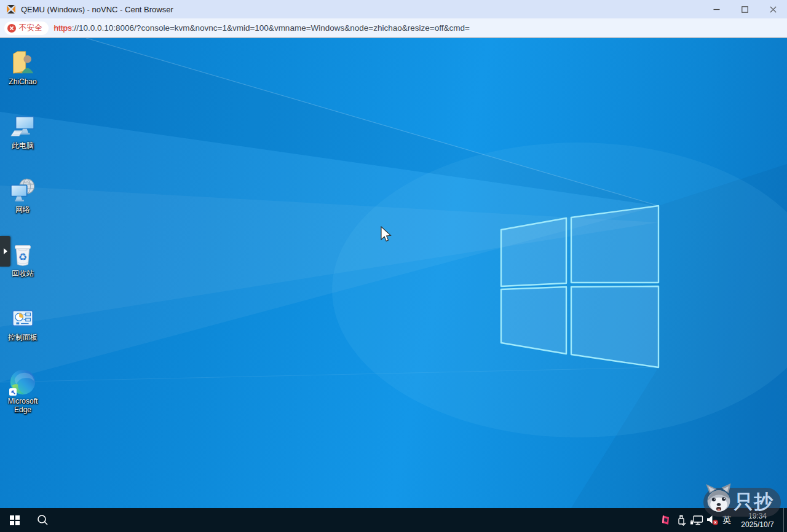 The height and width of the screenshot is (532, 787). What do you see at coordinates (23, 391) in the screenshot?
I see `desktop-icon-edge: Microsoft Edge` at bounding box center [23, 391].